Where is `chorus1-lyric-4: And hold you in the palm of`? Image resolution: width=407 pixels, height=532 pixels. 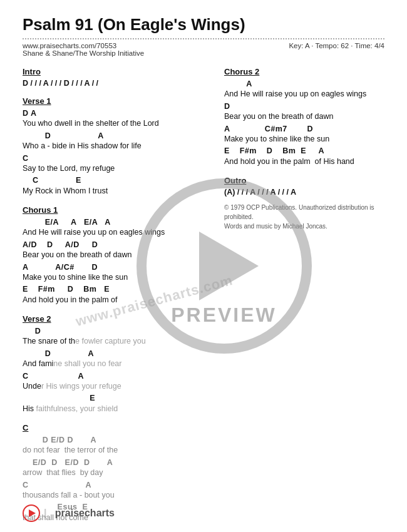 chorus1-lyric-4: And hold you in the palm of is located at coordinates (120, 300).